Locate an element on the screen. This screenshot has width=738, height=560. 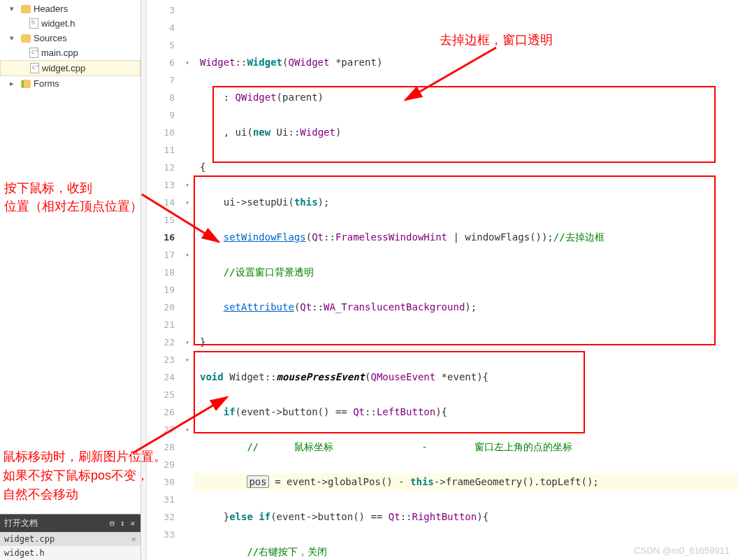
annotation-2-line1: 按下鼠标，收到 is located at coordinates (48, 189).